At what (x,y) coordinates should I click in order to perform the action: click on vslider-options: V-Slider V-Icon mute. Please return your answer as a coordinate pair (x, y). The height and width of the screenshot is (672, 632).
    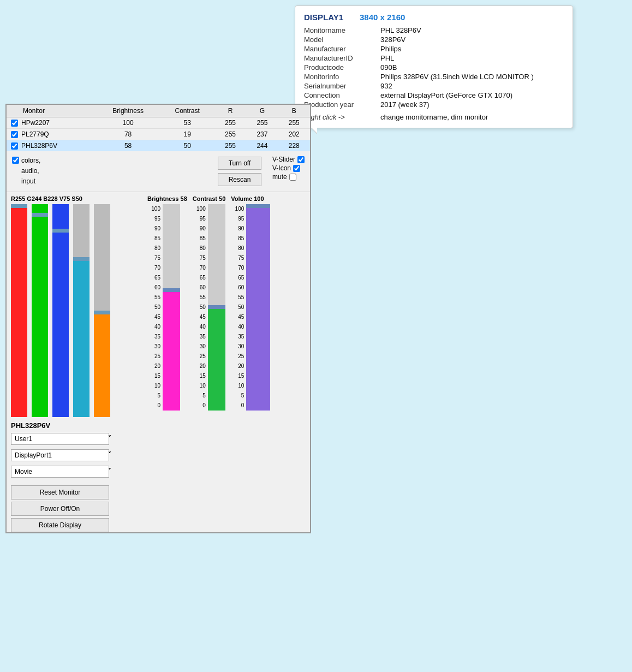
    Looking at the image, I should click on (288, 168).